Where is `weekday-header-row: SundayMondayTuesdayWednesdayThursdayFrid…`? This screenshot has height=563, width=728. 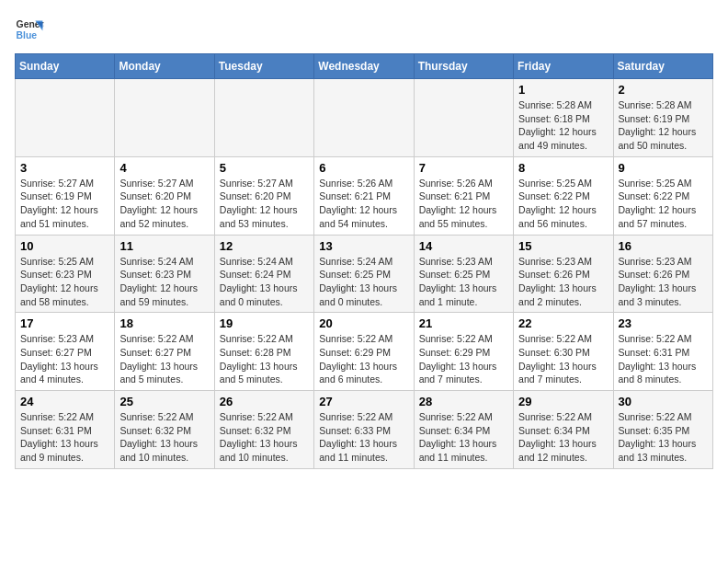 weekday-header-row: SundayMondayTuesdayWednesdayThursdayFrid… is located at coordinates (364, 66).